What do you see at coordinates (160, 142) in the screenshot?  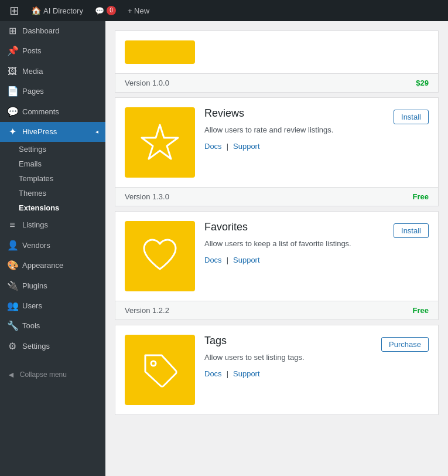 I see `star-svg` at bounding box center [160, 142].